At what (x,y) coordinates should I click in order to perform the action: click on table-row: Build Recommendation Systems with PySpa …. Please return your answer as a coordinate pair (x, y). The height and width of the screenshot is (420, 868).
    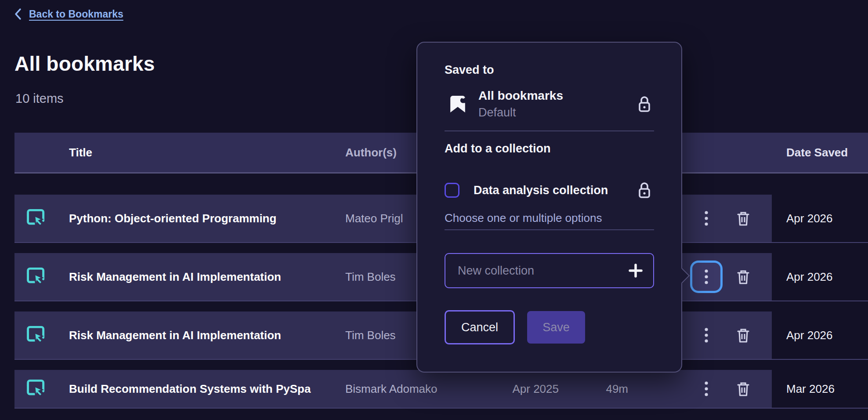
    Looking at the image, I should click on (441, 389).